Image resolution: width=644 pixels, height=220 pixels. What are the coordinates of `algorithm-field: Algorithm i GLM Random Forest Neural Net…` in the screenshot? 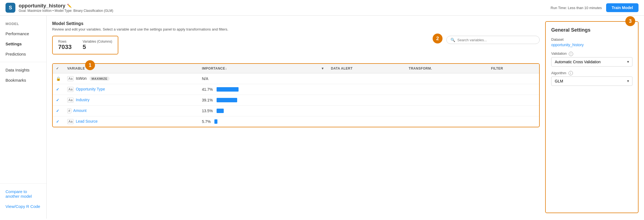 It's located at (592, 79).